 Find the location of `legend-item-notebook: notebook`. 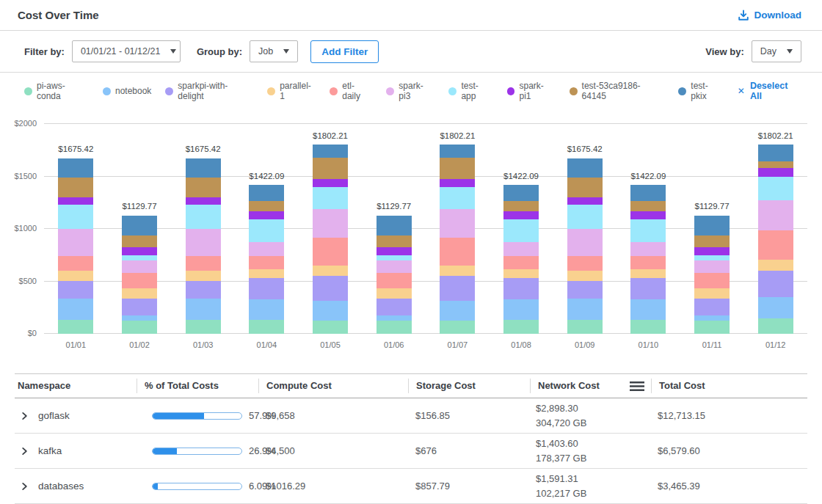

legend-item-notebook: notebook is located at coordinates (127, 91).